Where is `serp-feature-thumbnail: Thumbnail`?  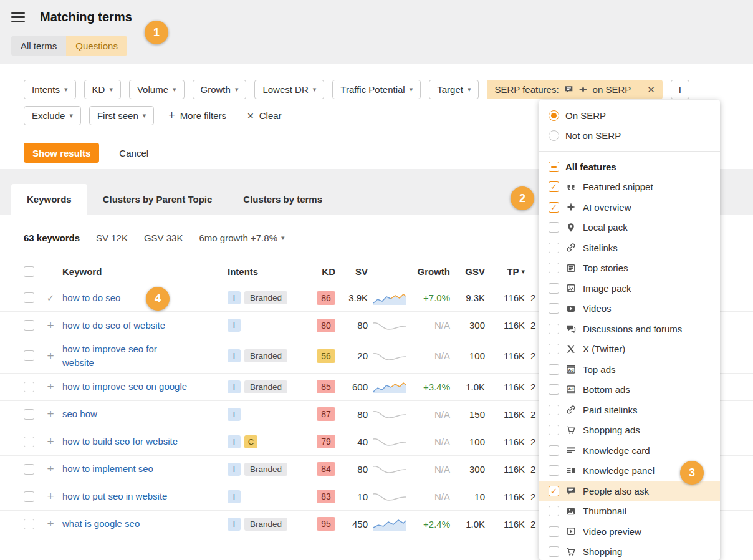 serp-feature-thumbnail: Thumbnail is located at coordinates (630, 511).